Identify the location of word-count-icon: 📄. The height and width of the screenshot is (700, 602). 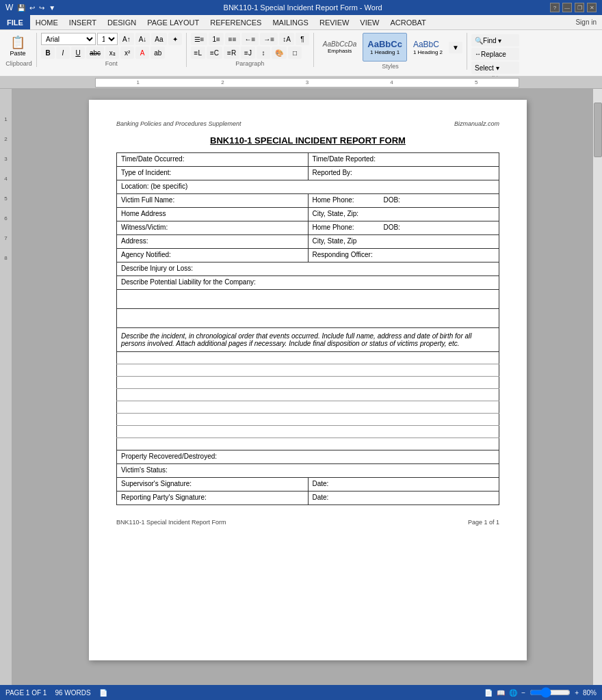
(103, 693).